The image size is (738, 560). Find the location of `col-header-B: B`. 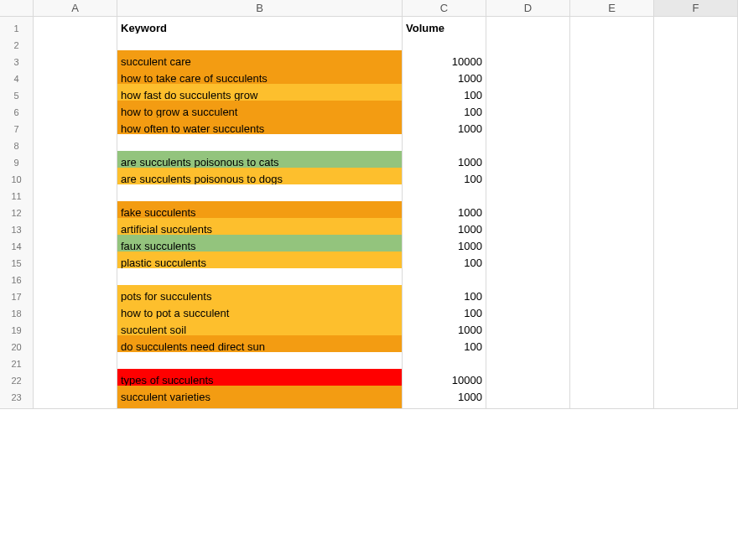

col-header-B: B is located at coordinates (260, 8).